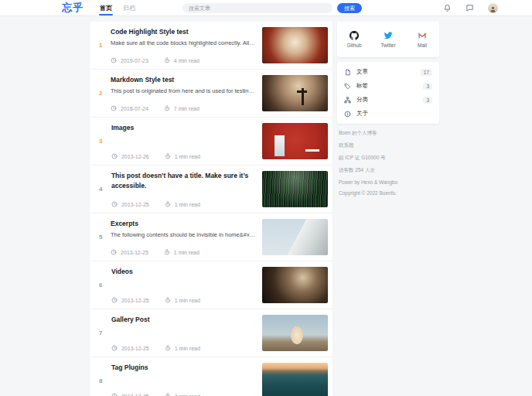 This screenshot has height=396, width=532. What do you see at coordinates (388, 93) in the screenshot?
I see `site-stats-card: 文章 17 标签 3 分类 3 关于` at bounding box center [388, 93].